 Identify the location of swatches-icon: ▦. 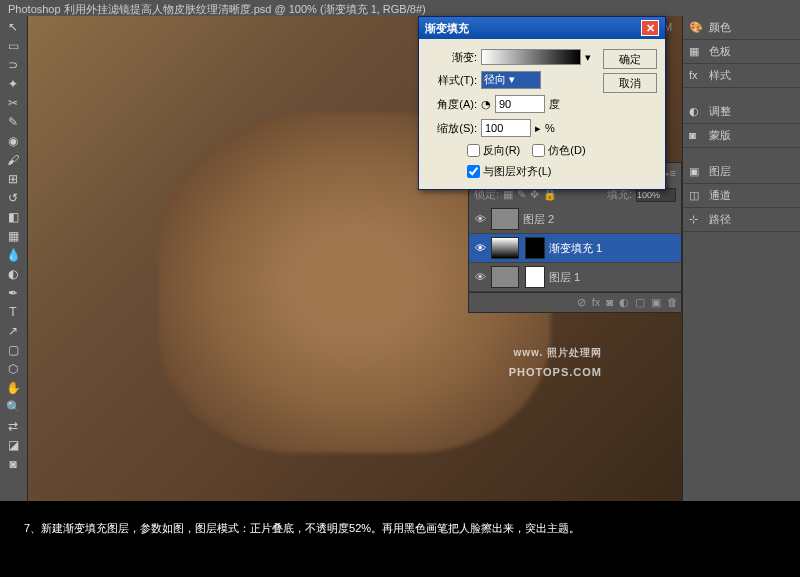
(696, 52).